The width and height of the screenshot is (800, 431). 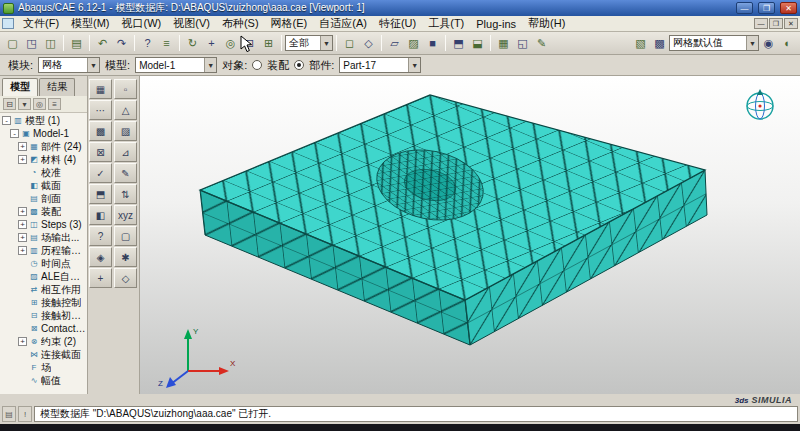 I want to click on partition-icon: ◧, so click(x=100, y=215).